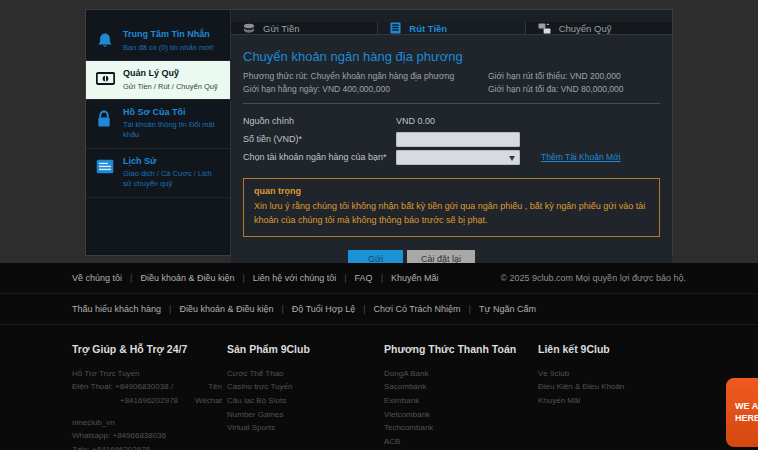 The image size is (758, 450). What do you see at coordinates (150, 350) in the screenshot?
I see `support-column-title: Trợ Giúp & Hỗ Trợ 24/7` at bounding box center [150, 350].